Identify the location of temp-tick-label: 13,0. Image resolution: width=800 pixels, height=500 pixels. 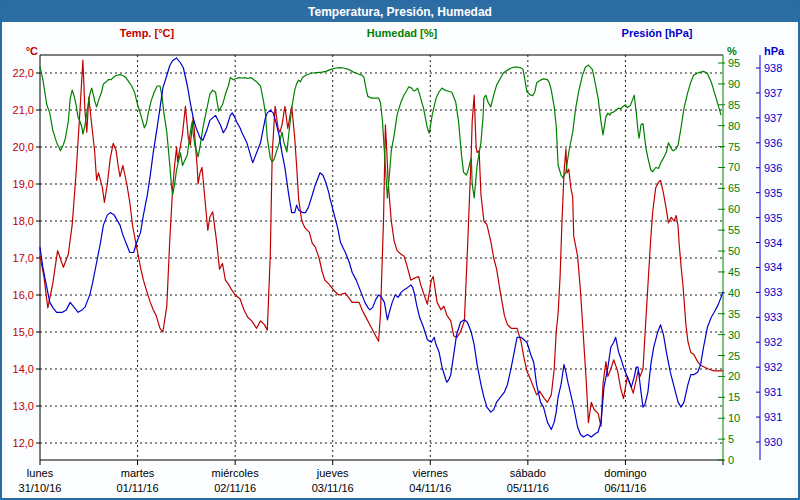
(24, 406).